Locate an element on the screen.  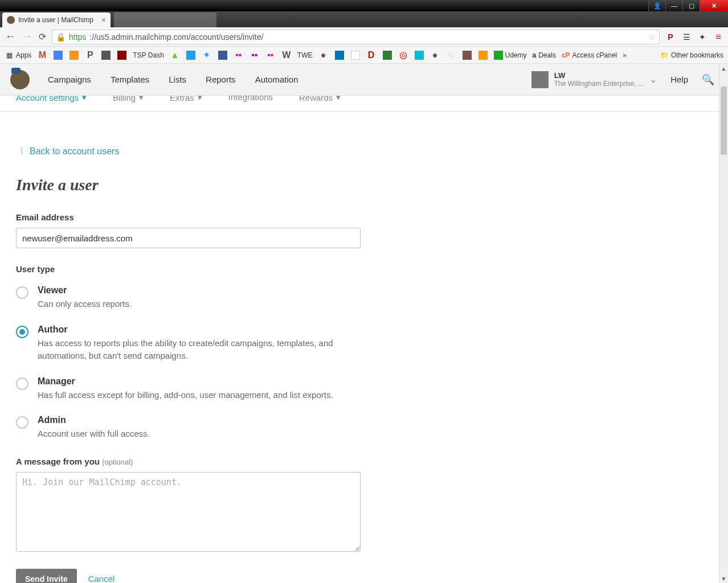
bookmark-icon: ● is located at coordinates (435, 55).